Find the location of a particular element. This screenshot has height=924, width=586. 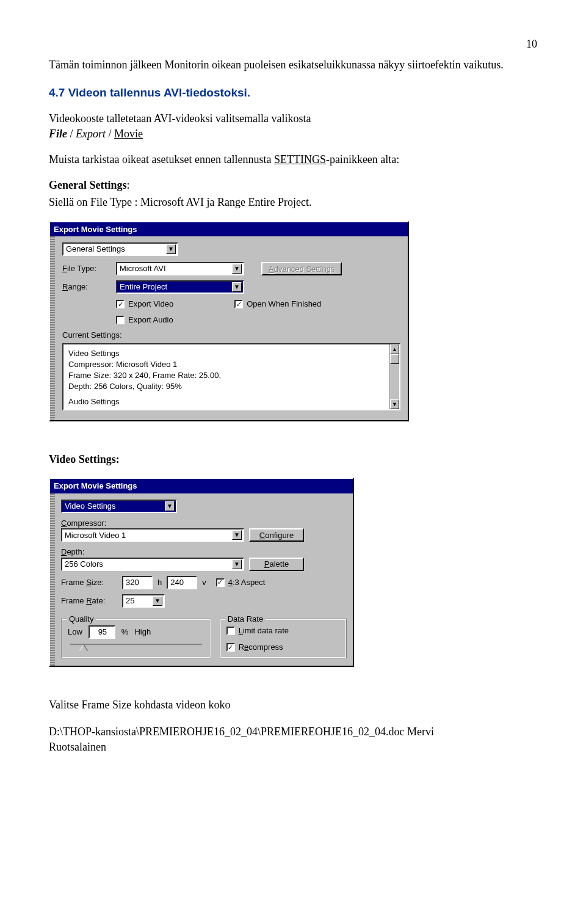

settings-line: Audio Settings is located at coordinates (231, 402).